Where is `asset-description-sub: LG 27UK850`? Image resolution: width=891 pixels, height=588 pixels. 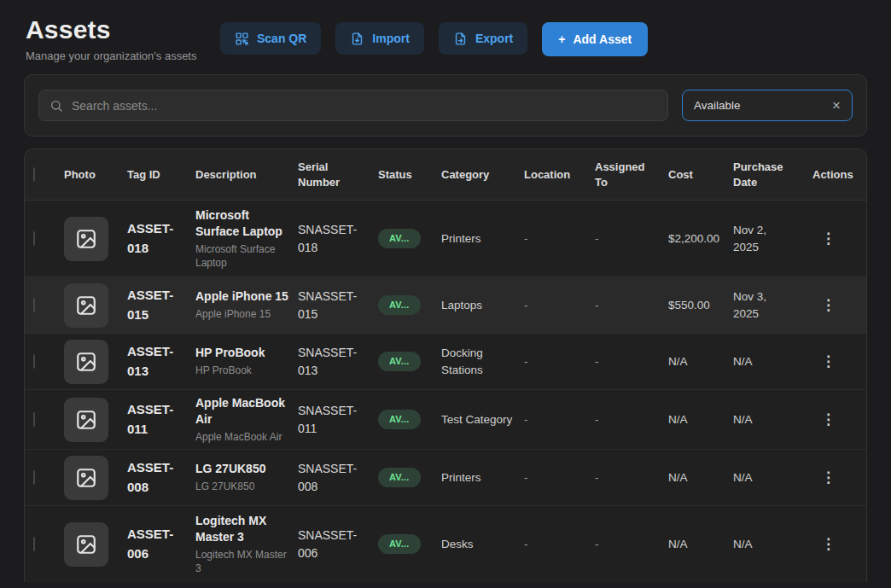
asset-description-sub: LG 27UK850 is located at coordinates (242, 486).